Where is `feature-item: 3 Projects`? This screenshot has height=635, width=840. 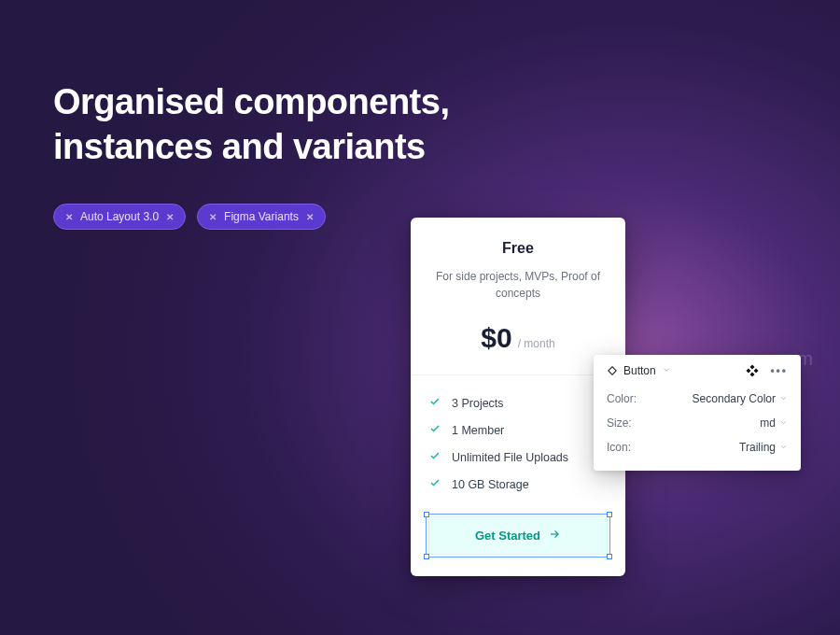 feature-item: 3 Projects is located at coordinates (518, 403).